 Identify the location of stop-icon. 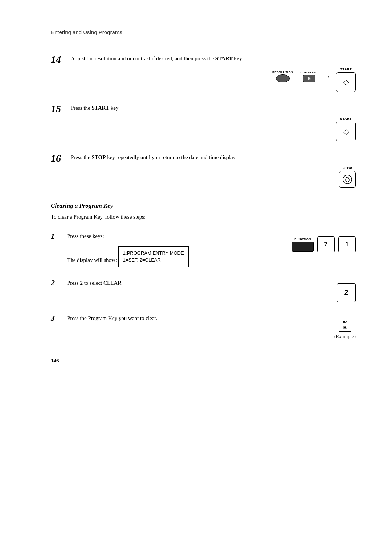
(347, 179).